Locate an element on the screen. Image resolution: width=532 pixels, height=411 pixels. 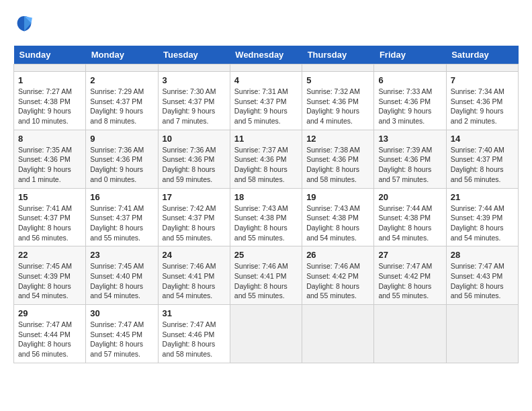
day-number: 21 is located at coordinates (482, 197).